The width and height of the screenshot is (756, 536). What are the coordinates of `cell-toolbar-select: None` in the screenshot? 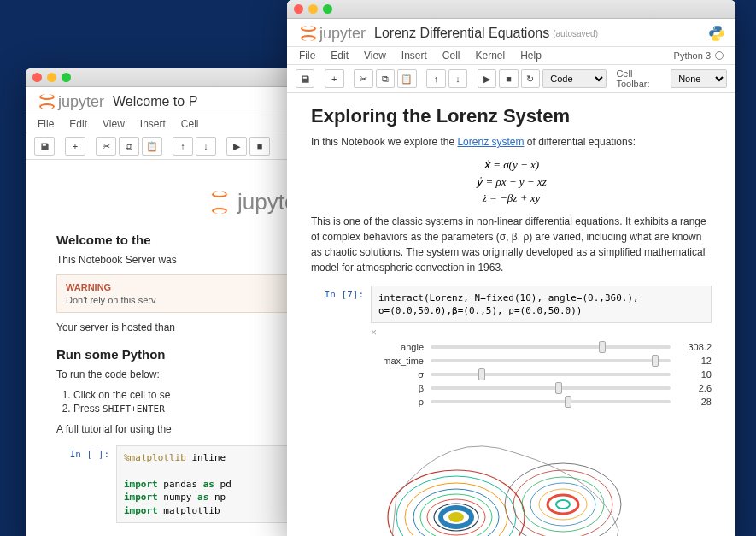 It's located at (699, 79).